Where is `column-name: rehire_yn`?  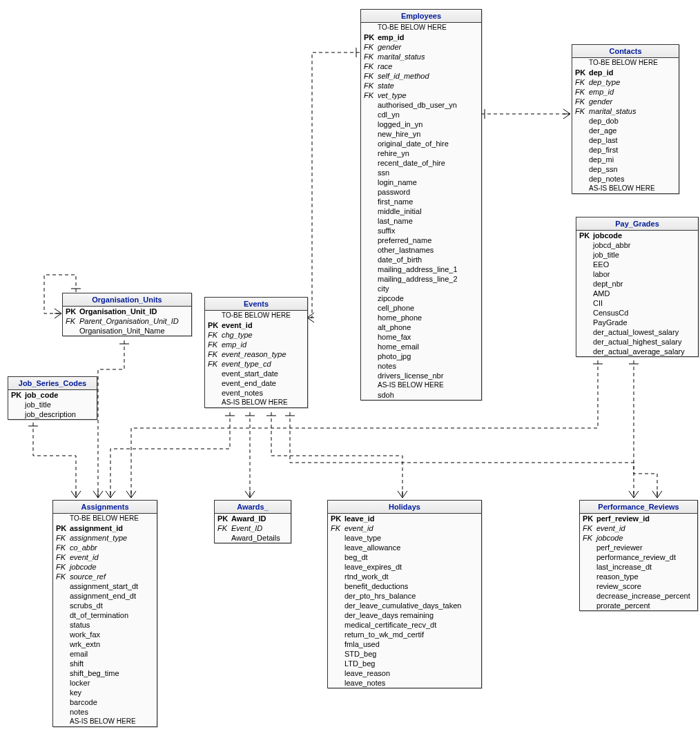 column-name: rehire_yn is located at coordinates (429, 153).